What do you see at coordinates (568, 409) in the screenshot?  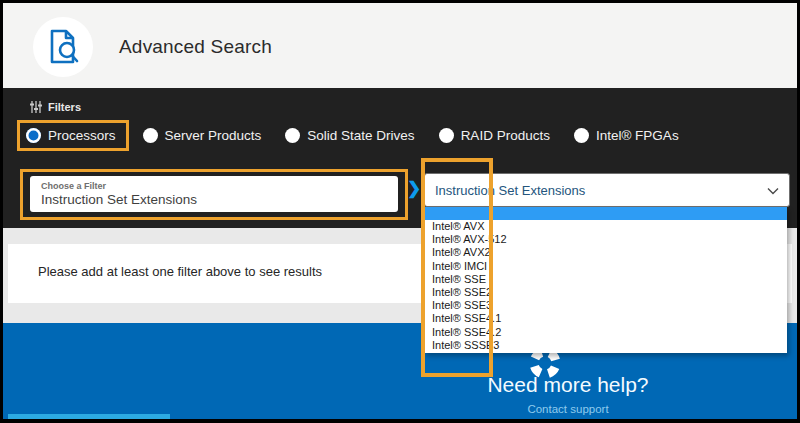 I see `contact-support-link: Contact support` at bounding box center [568, 409].